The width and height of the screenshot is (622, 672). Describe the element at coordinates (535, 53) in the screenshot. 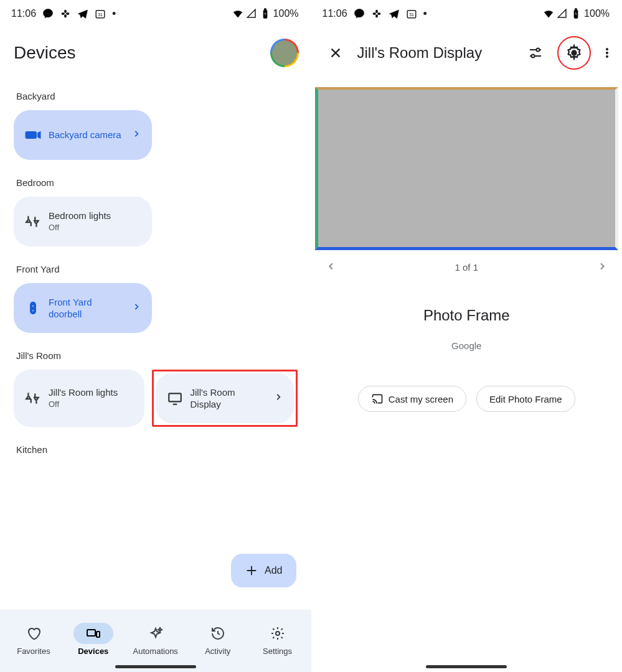

I see `sliders-icon` at that location.